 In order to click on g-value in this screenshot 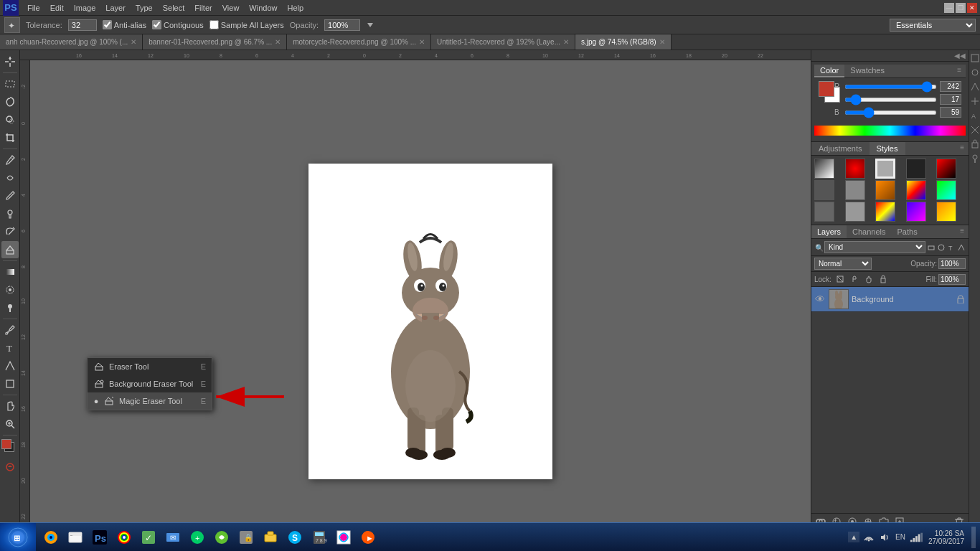, I will do `click(951, 99)`.